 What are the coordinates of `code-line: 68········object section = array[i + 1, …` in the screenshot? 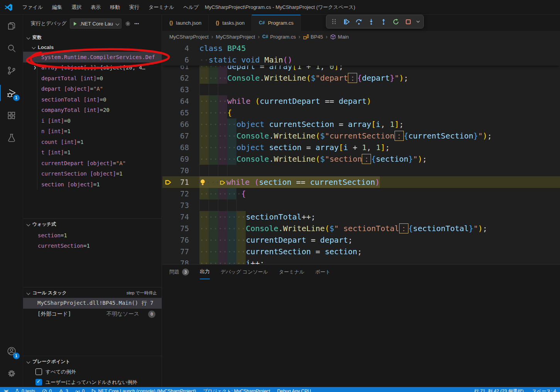 It's located at (361, 147).